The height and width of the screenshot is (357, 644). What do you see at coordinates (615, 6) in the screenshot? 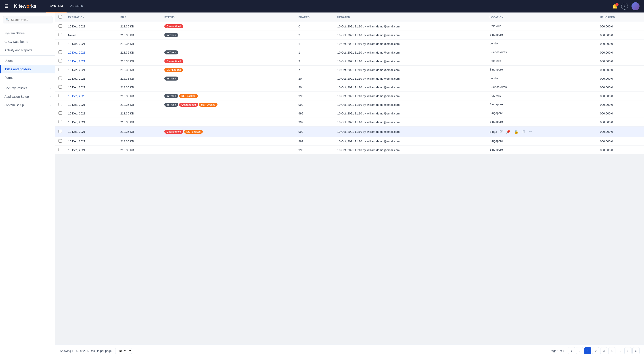
I see `notifications-icon: 🔔 1` at bounding box center [615, 6].